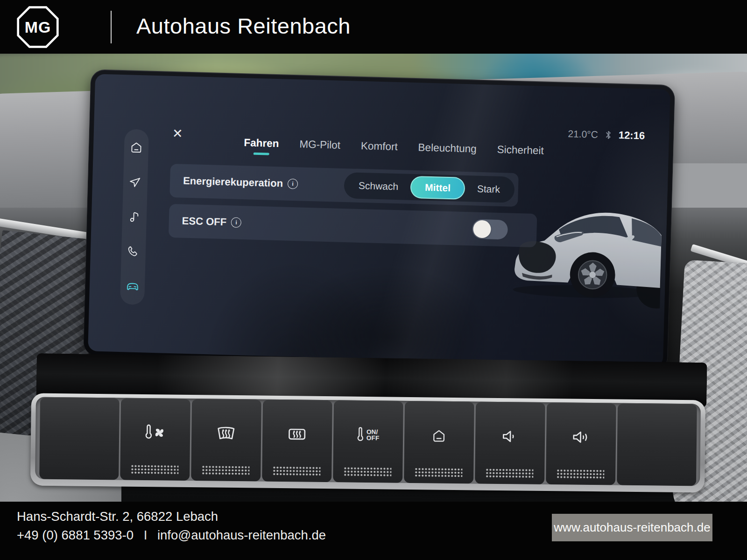 The height and width of the screenshot is (560, 747). Describe the element at coordinates (581, 444) in the screenshot. I see `volume-up-button` at that location.